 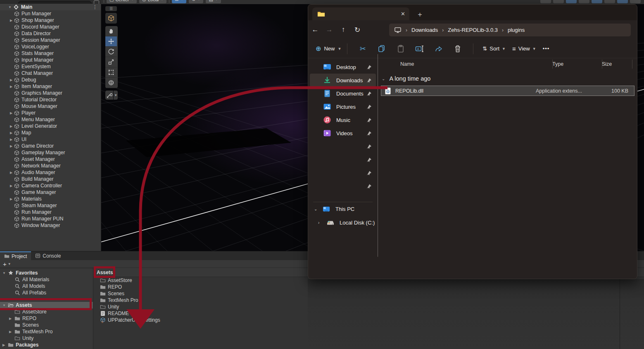 I want to click on hierarchy-item: ▶ UI, so click(x=50, y=139).